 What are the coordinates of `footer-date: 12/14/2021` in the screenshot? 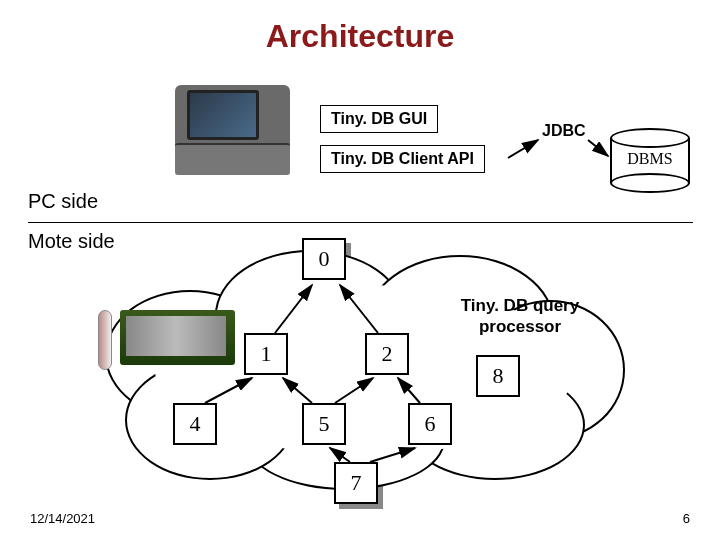 It's located at (62, 518).